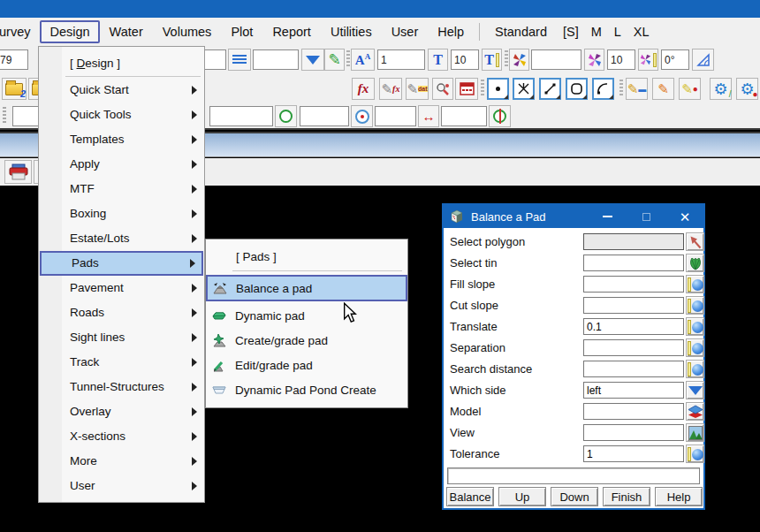 This screenshot has width=760, height=532. I want to click on gear-red-icon: ⚙●, so click(748, 88).